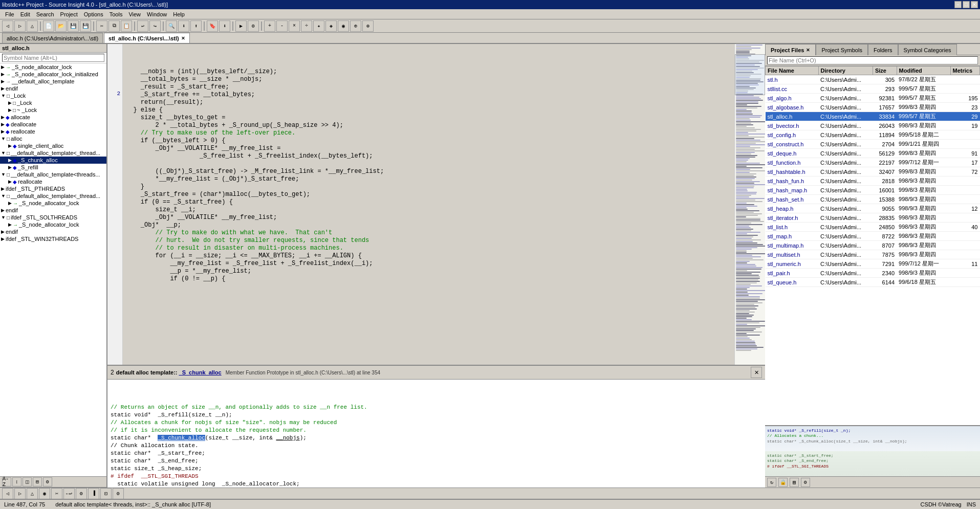 The height and width of the screenshot is (509, 980). What do you see at coordinates (53, 124) in the screenshot?
I see `tree-item: ▶◆deallocate` at bounding box center [53, 124].